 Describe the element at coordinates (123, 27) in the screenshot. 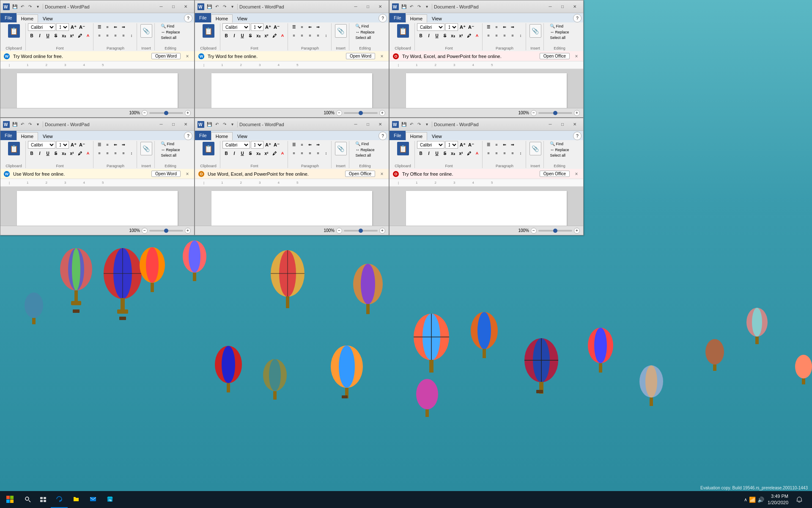

I see `indent-more-btn-1: ⇒` at that location.